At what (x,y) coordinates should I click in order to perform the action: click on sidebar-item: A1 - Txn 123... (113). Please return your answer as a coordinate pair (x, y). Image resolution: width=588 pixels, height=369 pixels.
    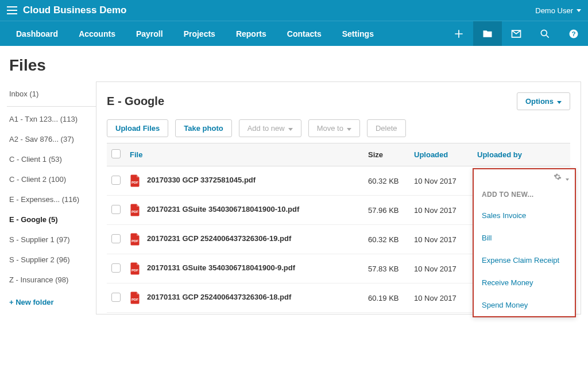
    Looking at the image, I should click on (52, 119).